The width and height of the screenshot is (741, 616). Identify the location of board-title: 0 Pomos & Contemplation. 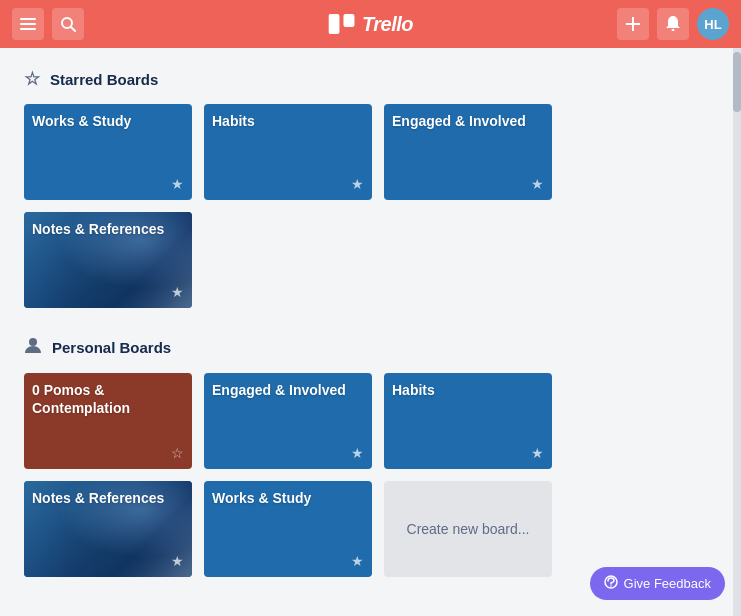
(108, 399).